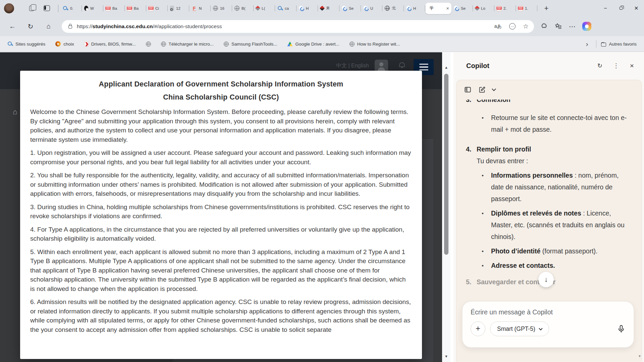 The width and height of the screenshot is (644, 362). I want to click on new-chat-icon, so click(482, 90).